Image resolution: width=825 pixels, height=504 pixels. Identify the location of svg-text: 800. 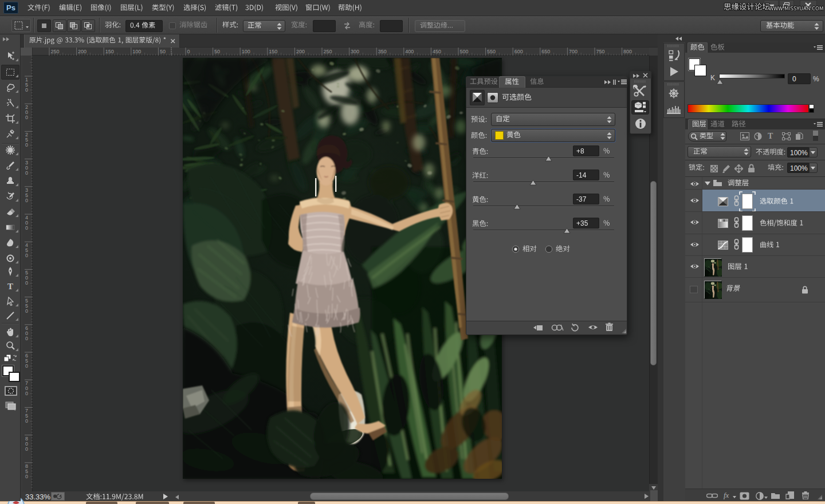
(628, 52).